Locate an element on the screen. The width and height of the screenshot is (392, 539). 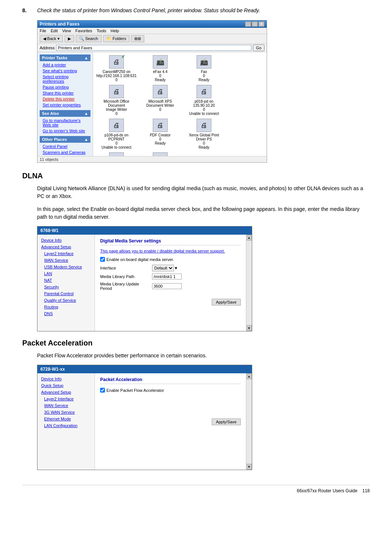
media-library-path-row: Media Library Path is located at coordinates (171, 277).